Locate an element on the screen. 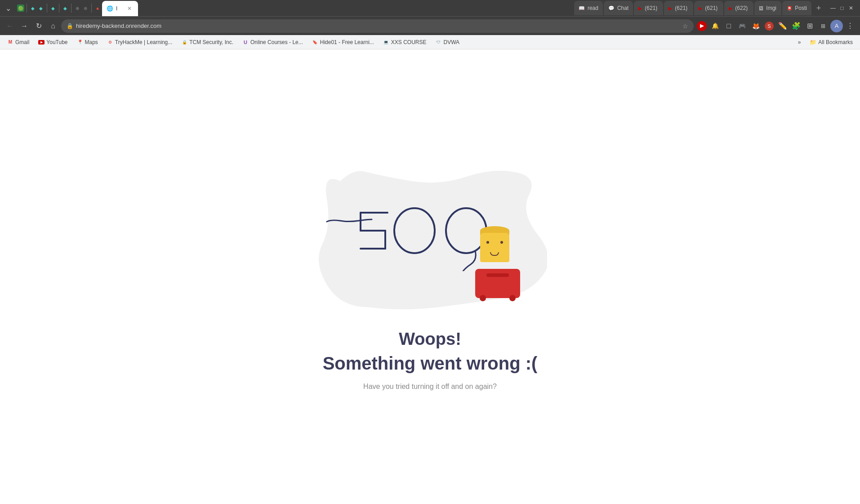  toolbar-ext-puzzle: 🧩 is located at coordinates (796, 26).